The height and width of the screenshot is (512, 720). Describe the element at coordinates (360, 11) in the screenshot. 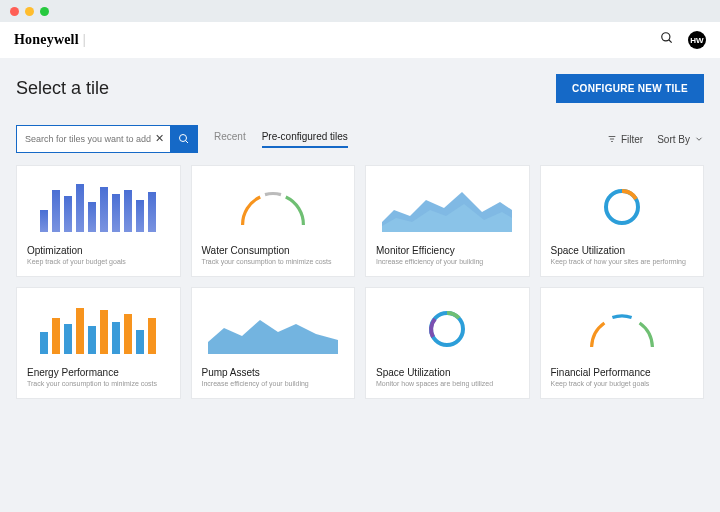

I see `window-traffic-lights` at that location.